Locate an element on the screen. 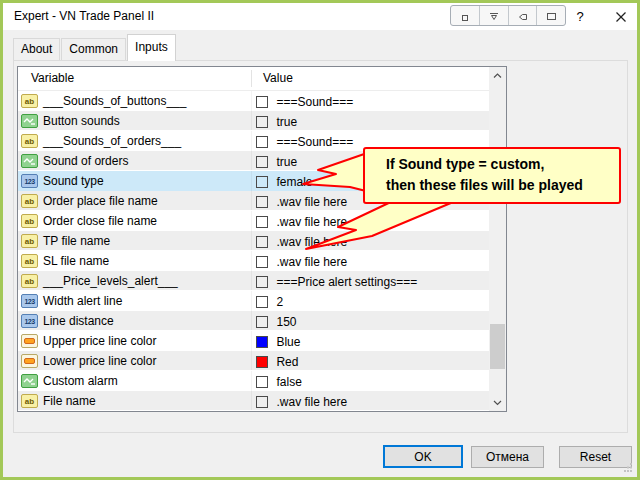 This screenshot has height=480, width=640. table-header: Variable Value is located at coordinates (254, 79).